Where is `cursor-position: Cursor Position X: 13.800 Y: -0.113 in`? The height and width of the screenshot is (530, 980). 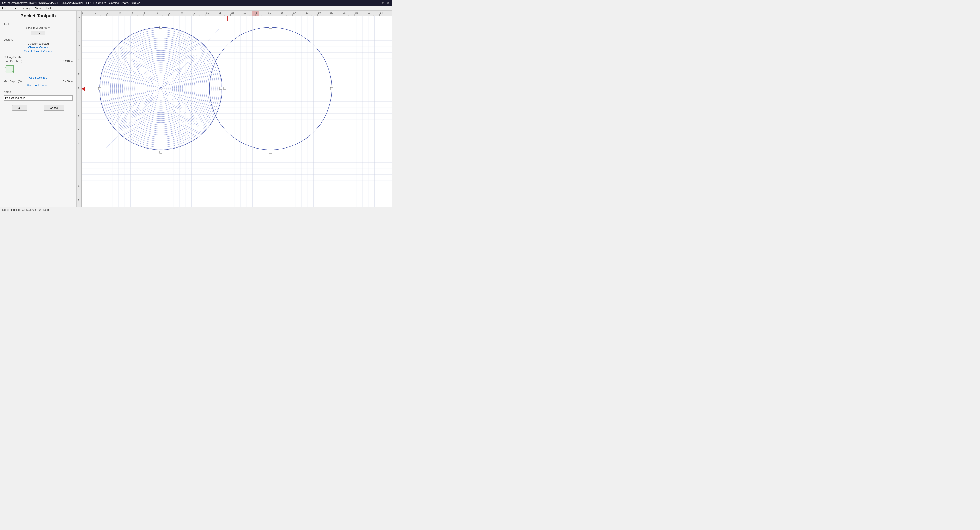 cursor-position: Cursor Position X: 13.800 Y: -0.113 in is located at coordinates (25, 210).